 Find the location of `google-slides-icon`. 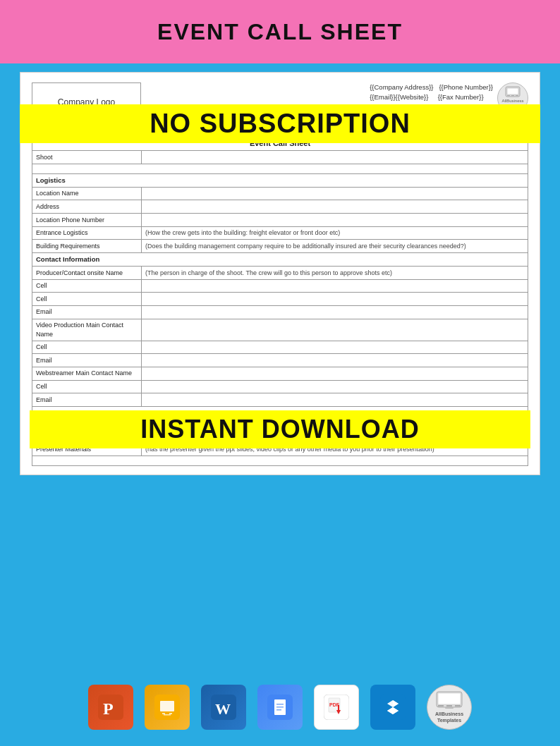

google-slides-icon is located at coordinates (167, 707).